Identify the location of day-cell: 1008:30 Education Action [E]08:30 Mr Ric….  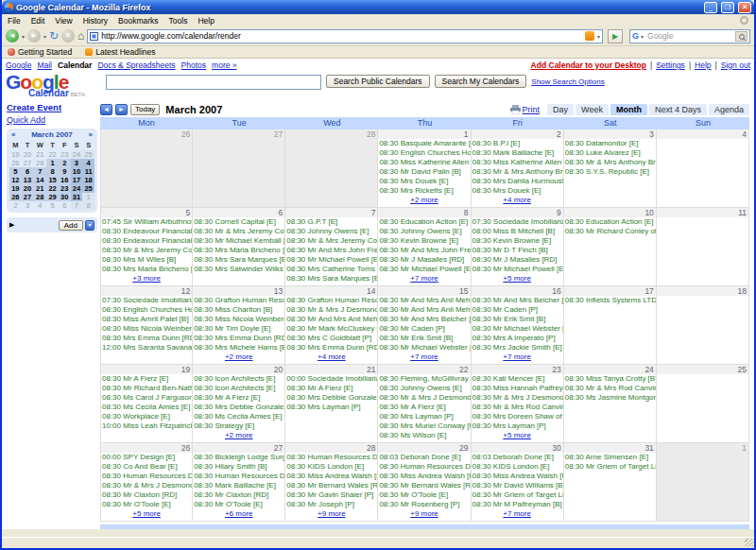
(610, 248).